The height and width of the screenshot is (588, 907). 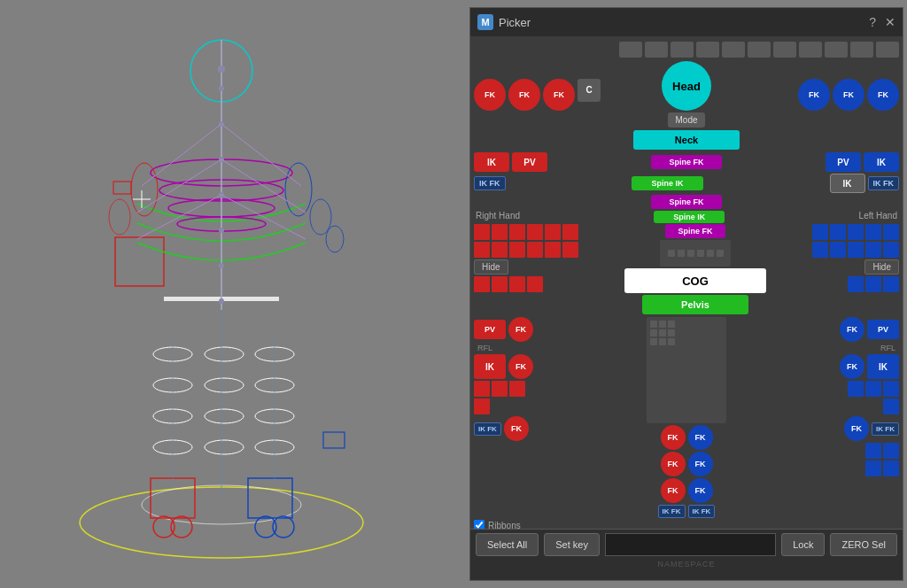 What do you see at coordinates (701, 437) in the screenshot?
I see `fk-center-2: FK` at bounding box center [701, 437].